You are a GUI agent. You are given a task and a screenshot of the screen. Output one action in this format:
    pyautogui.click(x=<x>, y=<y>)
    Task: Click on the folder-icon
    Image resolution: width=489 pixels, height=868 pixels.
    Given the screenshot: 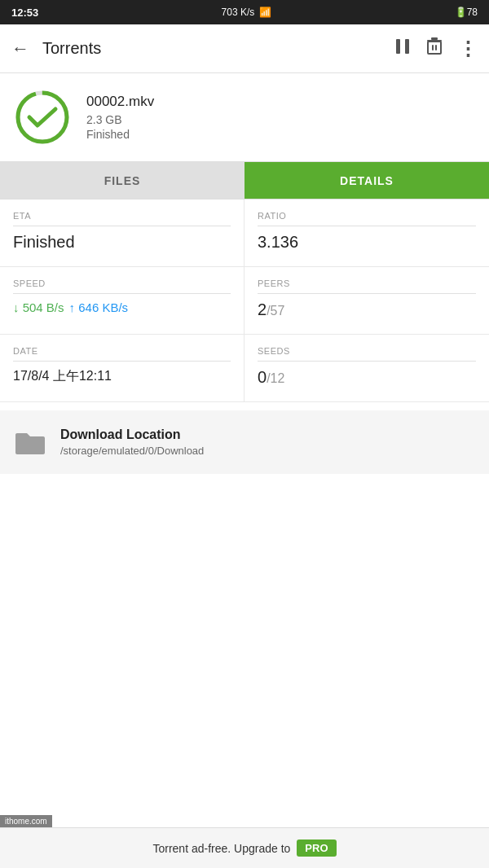 What is the action you would take?
    pyautogui.click(x=30, y=442)
    